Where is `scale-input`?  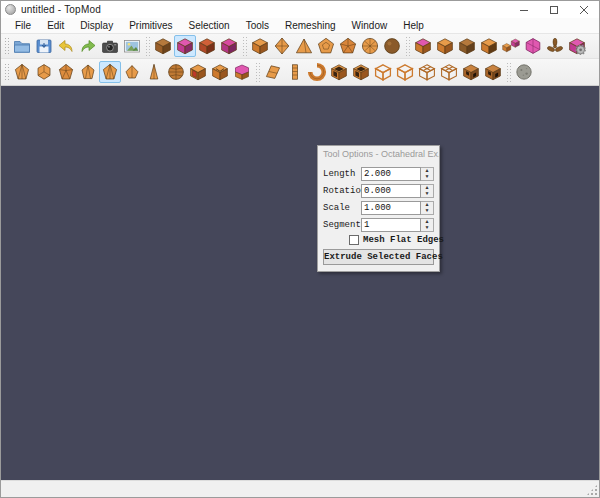 scale-input is located at coordinates (391, 208).